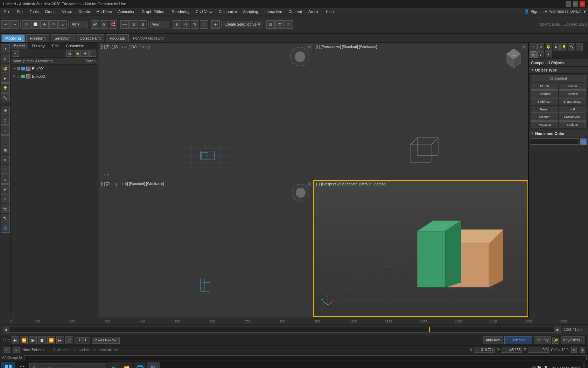 The image size is (588, 368). Describe the element at coordinates (54, 76) in the screenshot. I see `scene-object-box002: 👁 ☰ □ Box002 ⋯` at that location.